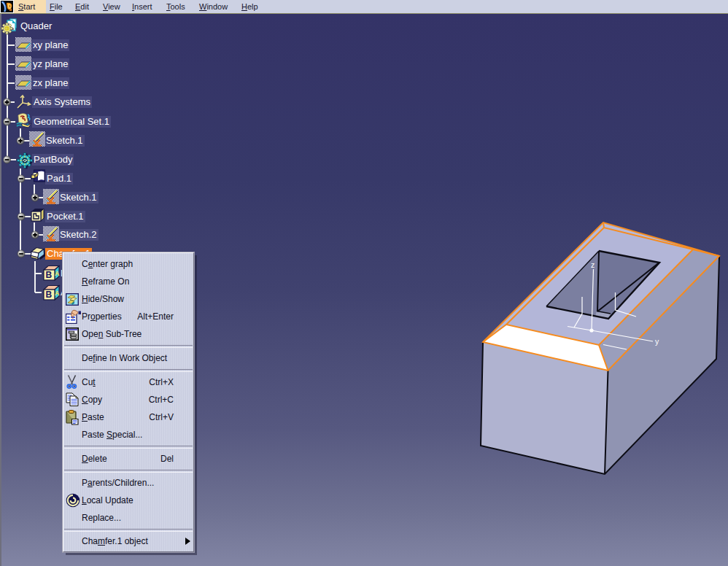 The width and height of the screenshot is (728, 566). What do you see at coordinates (657, 341) in the screenshot?
I see `svg-text: y` at bounding box center [657, 341].